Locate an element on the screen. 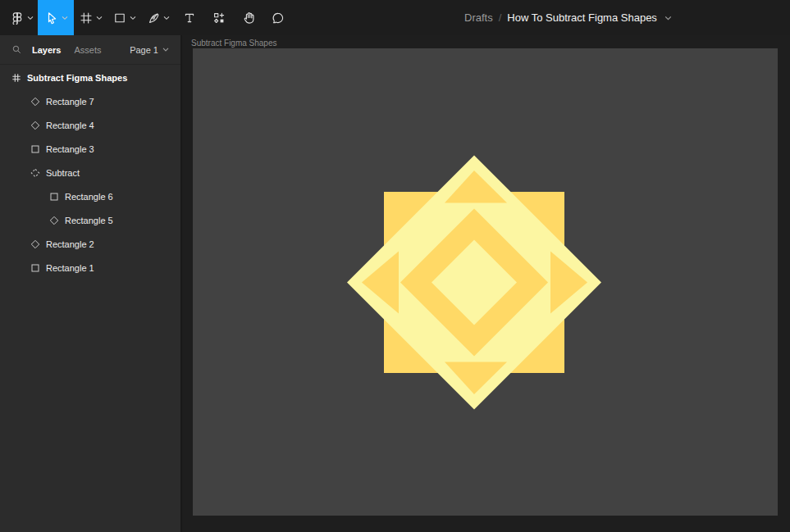 The width and height of the screenshot is (790, 532). comment-icon is located at coordinates (278, 18).